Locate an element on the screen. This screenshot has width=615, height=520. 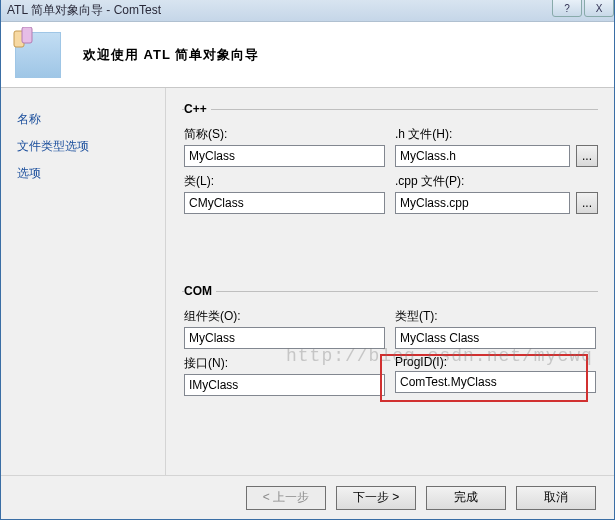
window-title: ATL 简单对象向导 - ComTest is located at coordinates (84, 10).